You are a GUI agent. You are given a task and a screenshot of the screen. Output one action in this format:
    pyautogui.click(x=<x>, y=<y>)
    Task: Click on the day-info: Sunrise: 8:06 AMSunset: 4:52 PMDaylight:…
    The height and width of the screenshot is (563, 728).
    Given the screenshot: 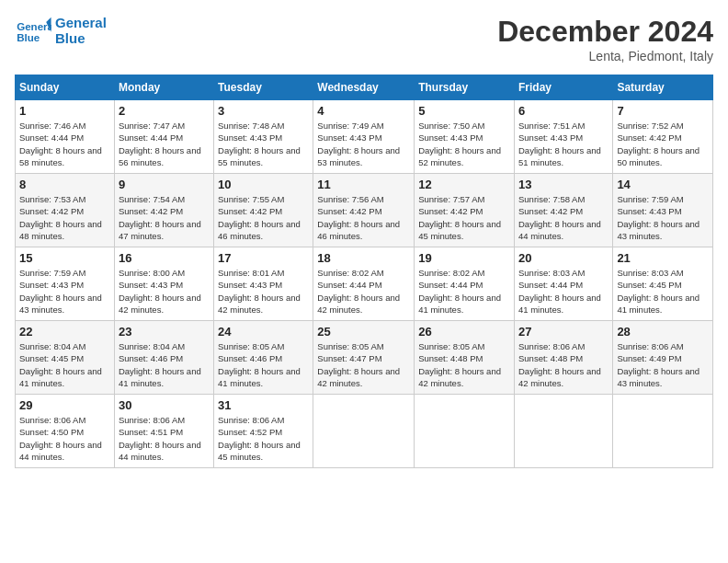 What is the action you would take?
    pyautogui.click(x=263, y=438)
    